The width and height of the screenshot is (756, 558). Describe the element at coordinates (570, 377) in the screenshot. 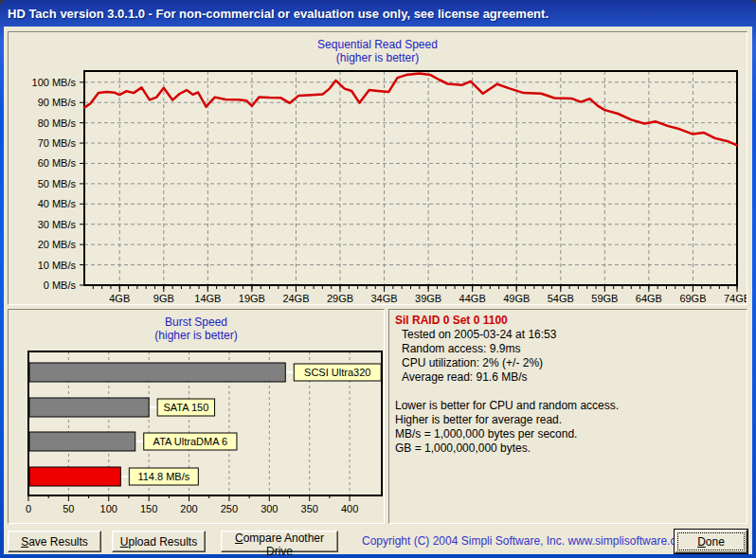

I see `average-read: Average read: 91.6 MB/s` at that location.